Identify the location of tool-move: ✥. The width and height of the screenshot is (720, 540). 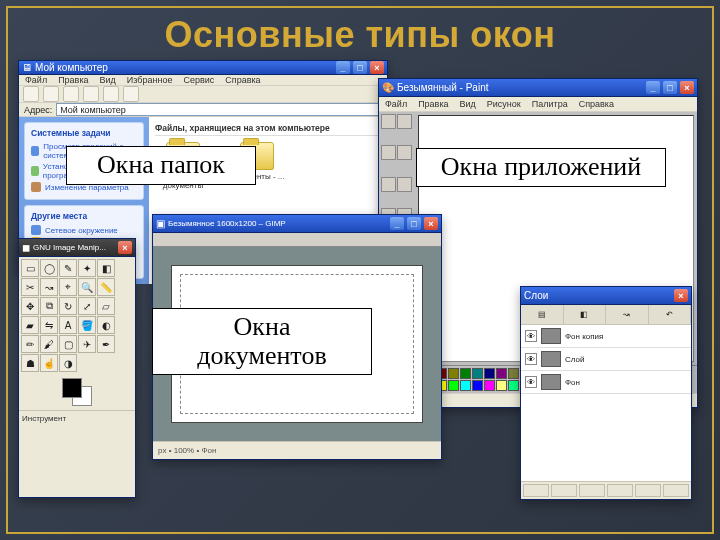
(30, 306).